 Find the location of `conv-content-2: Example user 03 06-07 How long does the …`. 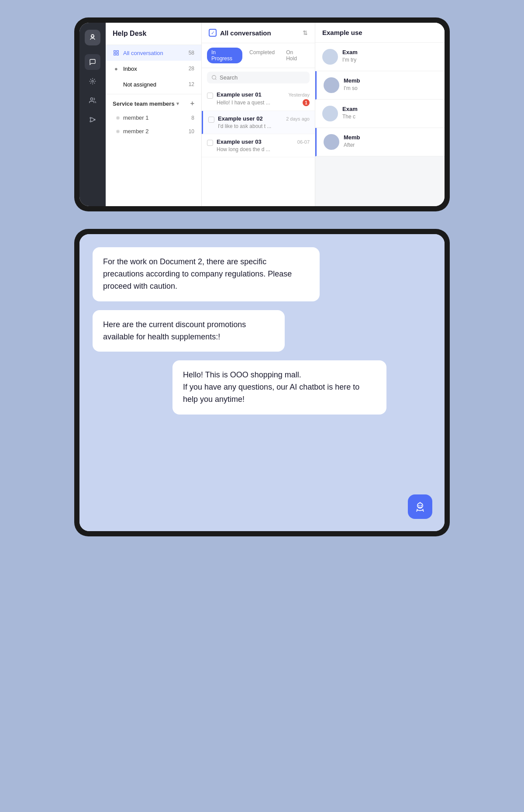

conv-content-2: Example user 03 06-07 How long does the … is located at coordinates (263, 145).